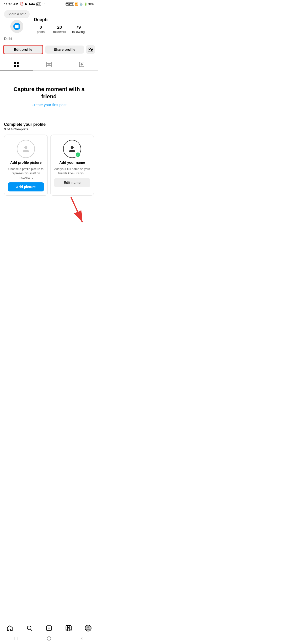 This screenshot has height=644, width=297. I want to click on empty-state-heading: Capture the moment with a friend, so click(49, 93).